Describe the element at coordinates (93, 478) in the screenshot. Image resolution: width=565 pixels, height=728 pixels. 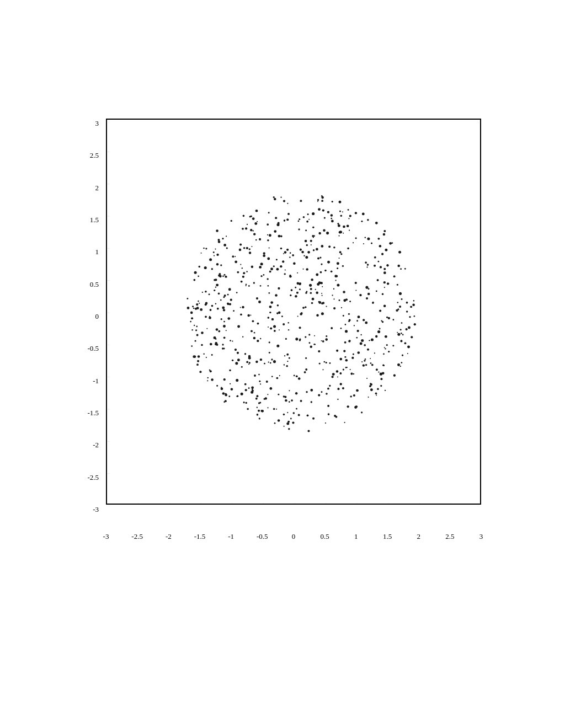
I see `y-axis-label: -2.5` at that location.